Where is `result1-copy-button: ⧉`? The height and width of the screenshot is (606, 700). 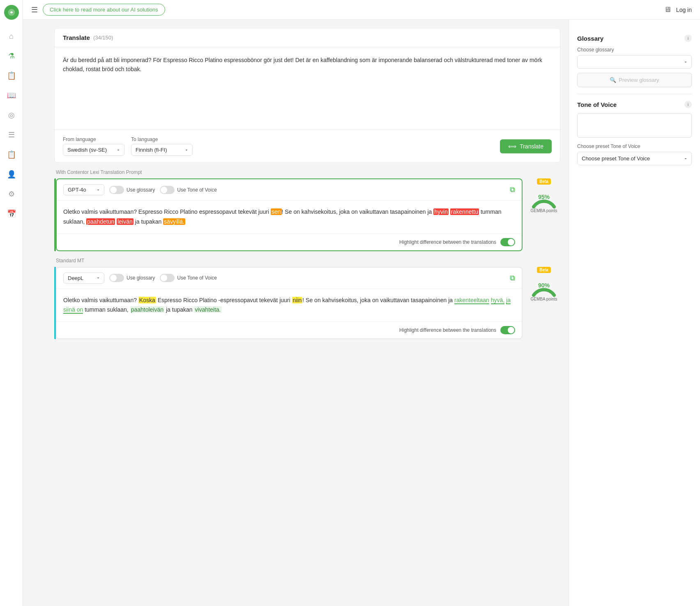 result1-copy-button: ⧉ is located at coordinates (513, 190).